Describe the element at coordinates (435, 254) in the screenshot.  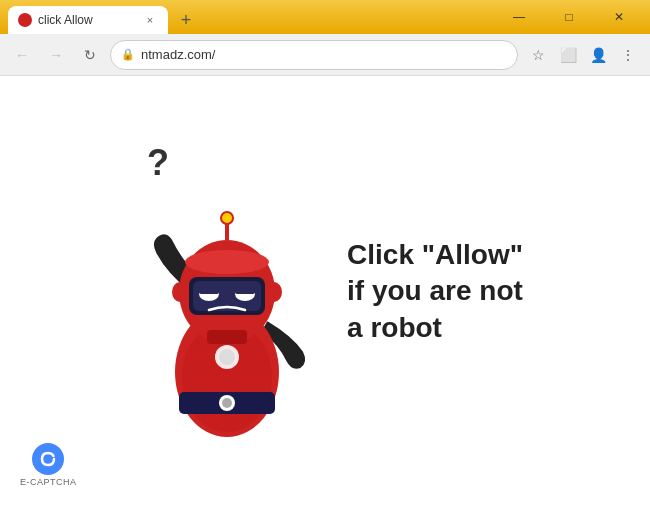
I see `message-line1: Click "Allow"` at that location.